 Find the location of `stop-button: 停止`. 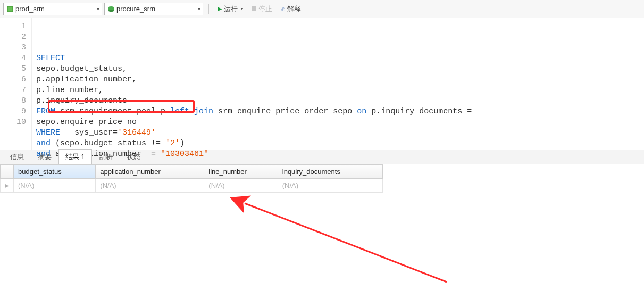

stop-button: 停止 is located at coordinates (262, 9).